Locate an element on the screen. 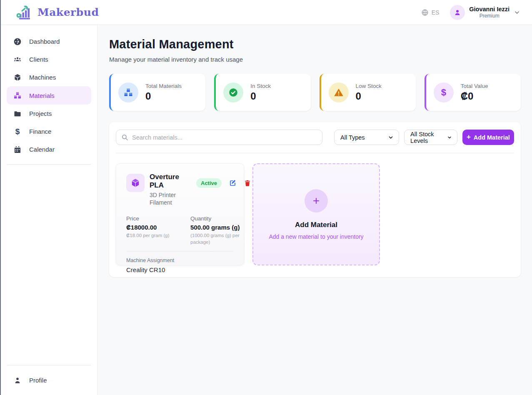  profile-icon is located at coordinates (17, 380).